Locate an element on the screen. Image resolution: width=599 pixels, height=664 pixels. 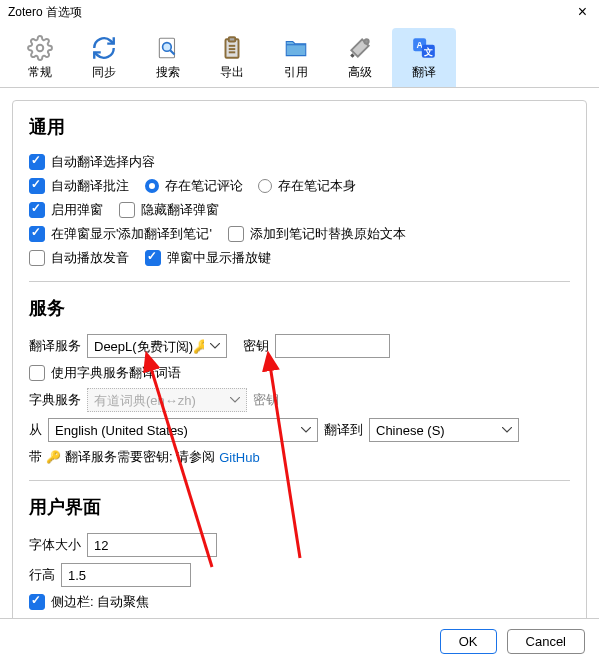
line-height-label: 行高 is located at coordinates (42, 575).